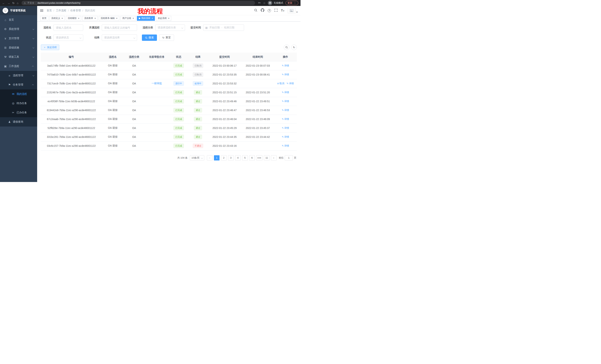 The image size is (601, 364). What do you see at coordinates (258, 137) in the screenshot?
I see `cell-end-time: 2022-01-22 23:44:42` at bounding box center [258, 137].